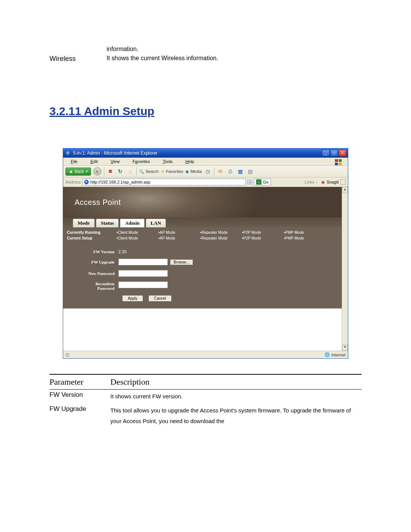 Image resolution: width=411 pixels, height=532 pixels. What do you see at coordinates (142, 171) in the screenshot?
I see `search-icon: 🔍` at bounding box center [142, 171].